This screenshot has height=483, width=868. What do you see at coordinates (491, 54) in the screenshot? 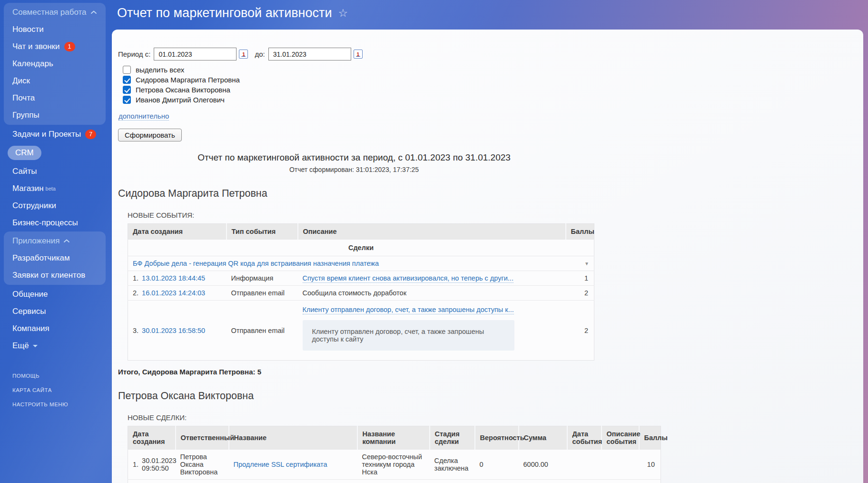
I see `period-filter-row: Период с: 1 до: 1` at bounding box center [491, 54].